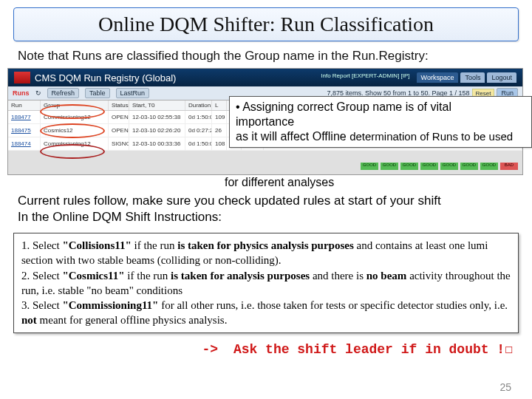  I want to click on rr-start: 12-03-10 02:26:20, so click(157, 130).